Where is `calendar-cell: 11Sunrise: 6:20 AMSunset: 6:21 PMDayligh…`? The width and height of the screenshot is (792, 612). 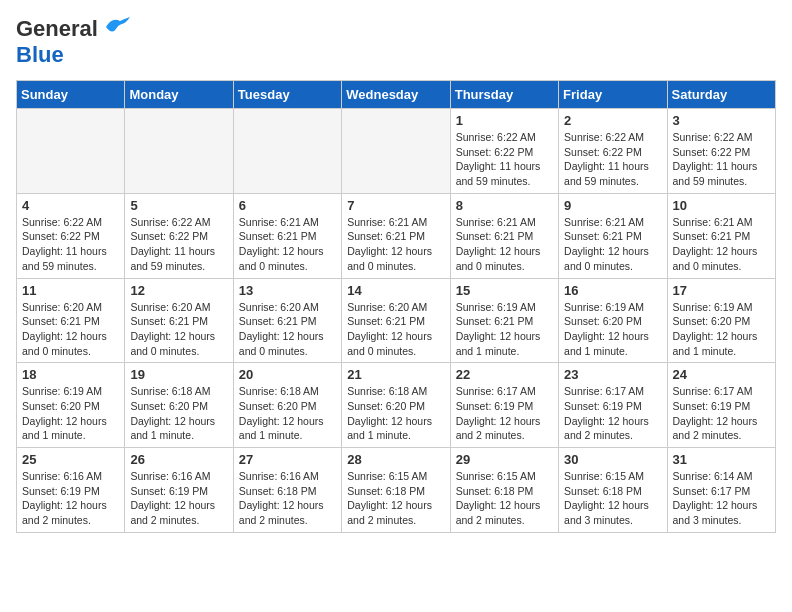 calendar-cell: 11Sunrise: 6:20 AMSunset: 6:21 PMDayligh… is located at coordinates (71, 320).